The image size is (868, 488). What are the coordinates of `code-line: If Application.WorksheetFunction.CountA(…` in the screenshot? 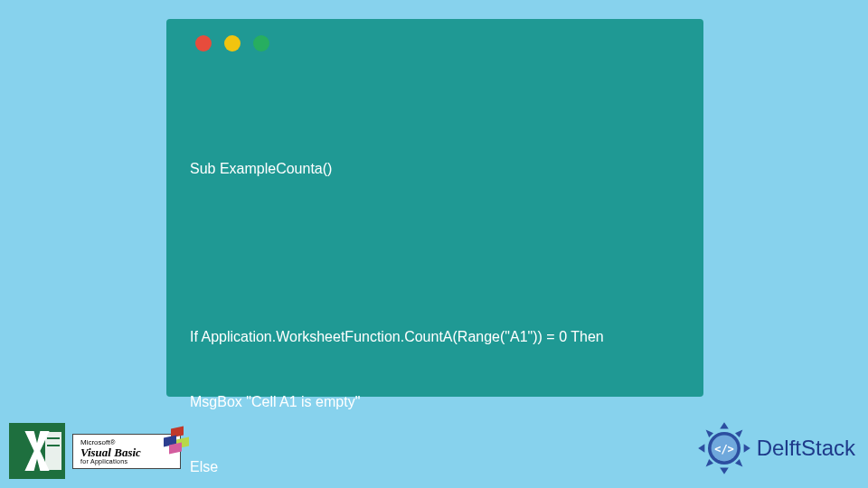 It's located at (435, 337).